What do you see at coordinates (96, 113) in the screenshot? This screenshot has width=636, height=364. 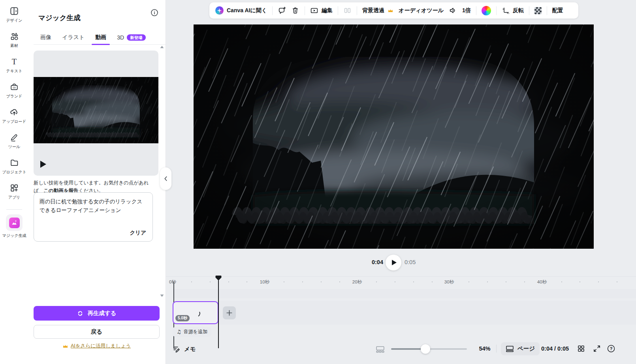 I see `generated-video-thumbnail` at bounding box center [96, 113].